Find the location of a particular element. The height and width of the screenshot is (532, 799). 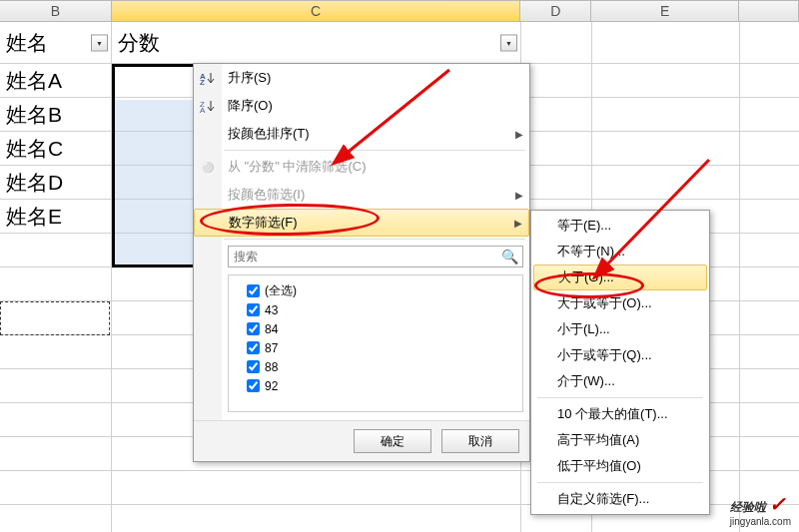

cell-text: 姓名B is located at coordinates (34, 115).